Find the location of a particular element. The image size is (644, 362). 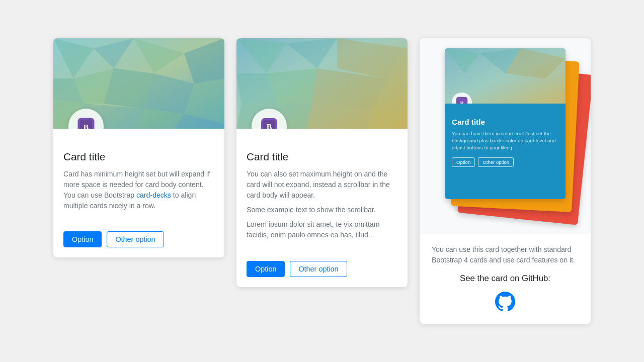

card-2-option-button: Option is located at coordinates (266, 269).